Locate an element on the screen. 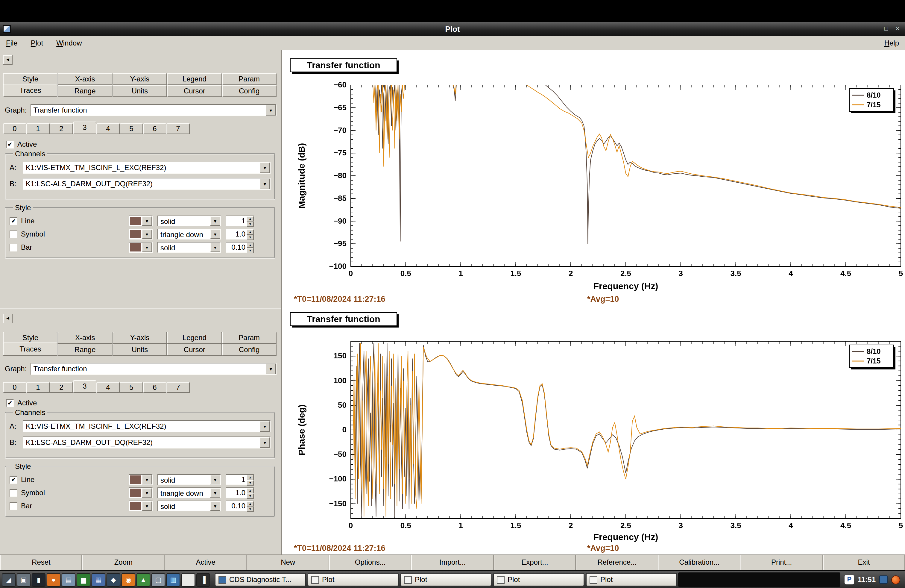 The image size is (905, 588). file-manager-icon: ▤ is located at coordinates (68, 580).